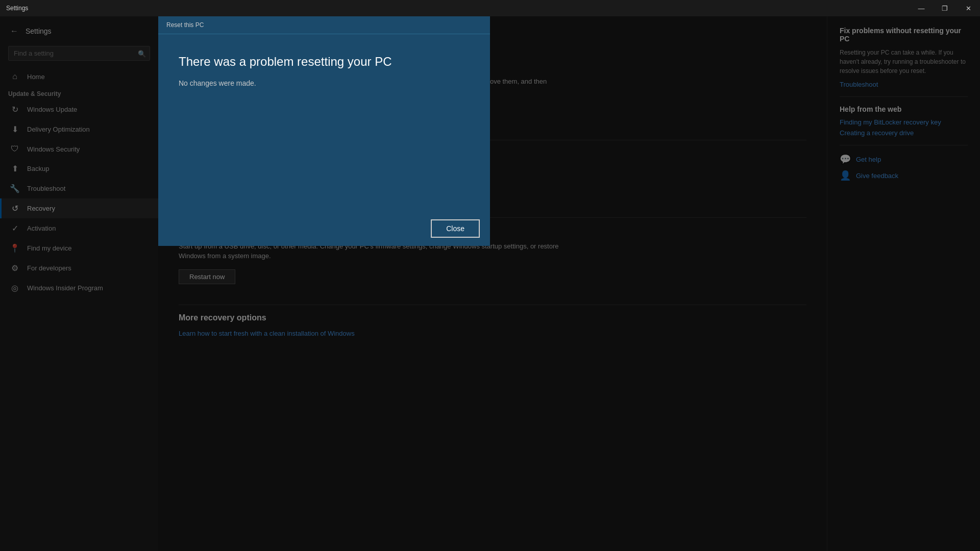 The image size is (980, 551). I want to click on dialog-footer: Close, so click(324, 229).